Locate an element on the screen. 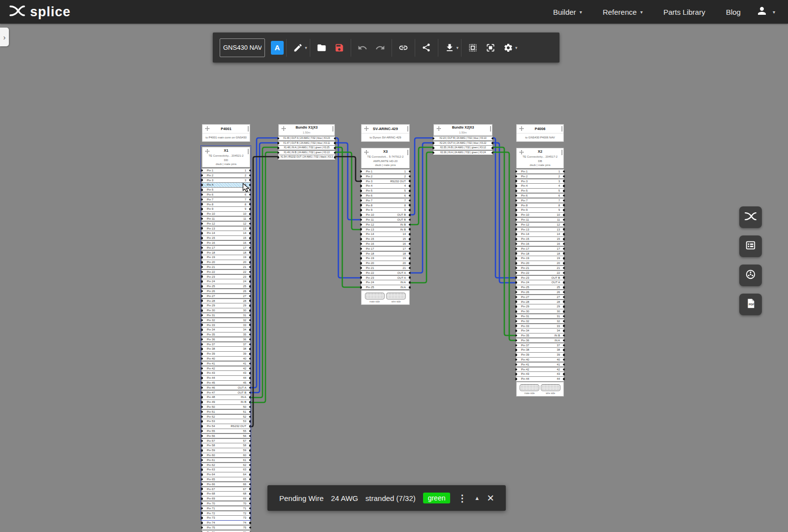 Image resolution: width=788 pixels, height=532 pixels. pin-row-x3-15: Pin 1515 is located at coordinates (385, 239).